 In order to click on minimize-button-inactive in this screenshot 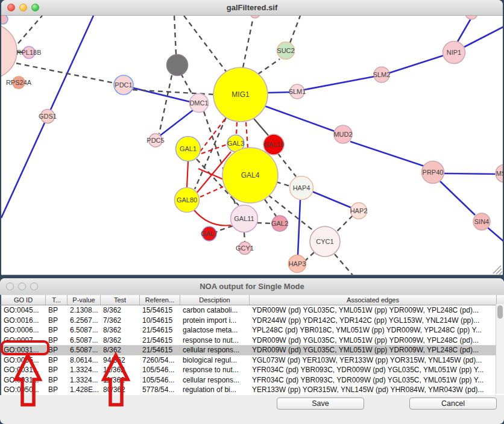, I will do `click(22, 287)`.